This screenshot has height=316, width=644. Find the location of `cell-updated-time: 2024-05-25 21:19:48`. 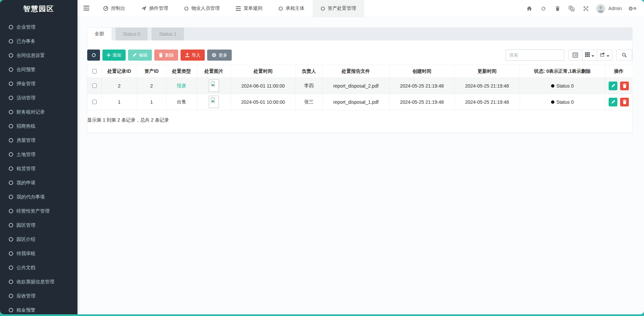

cell-updated-time: 2024-05-25 21:19:48 is located at coordinates (487, 102).